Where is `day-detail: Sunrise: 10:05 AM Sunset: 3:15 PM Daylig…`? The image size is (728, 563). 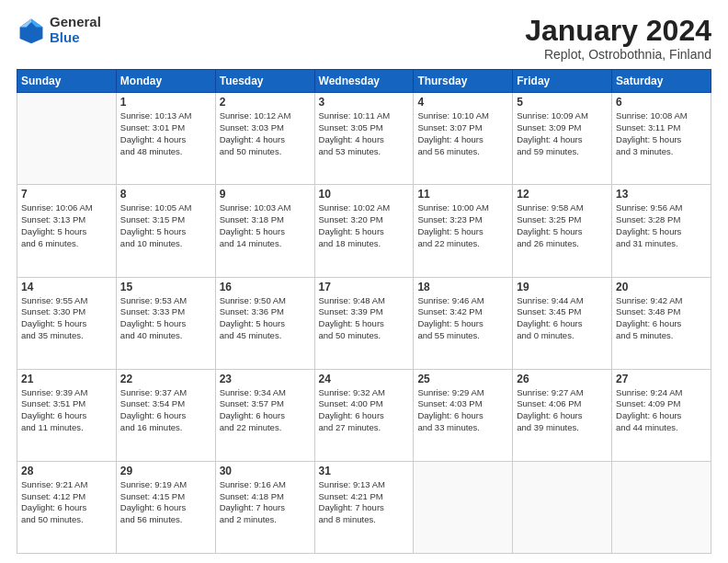 day-detail: Sunrise: 10:05 AM Sunset: 3:15 PM Daylig… is located at coordinates (165, 226).